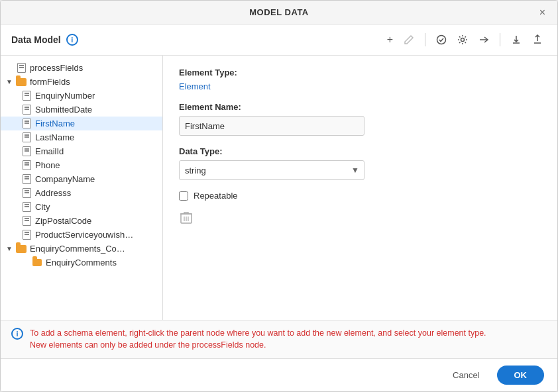 This screenshot has height=392, width=558. I want to click on element-name-label: Element Name:, so click(361, 107).